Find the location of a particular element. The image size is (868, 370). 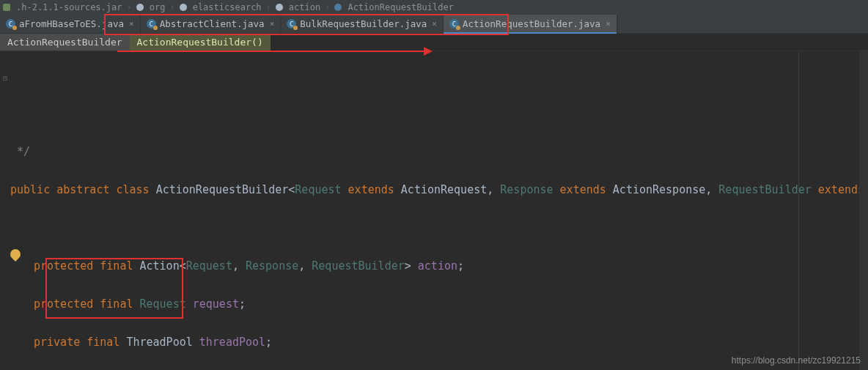

nav-class-chip: ActionRequestBuilder is located at coordinates (65, 42).